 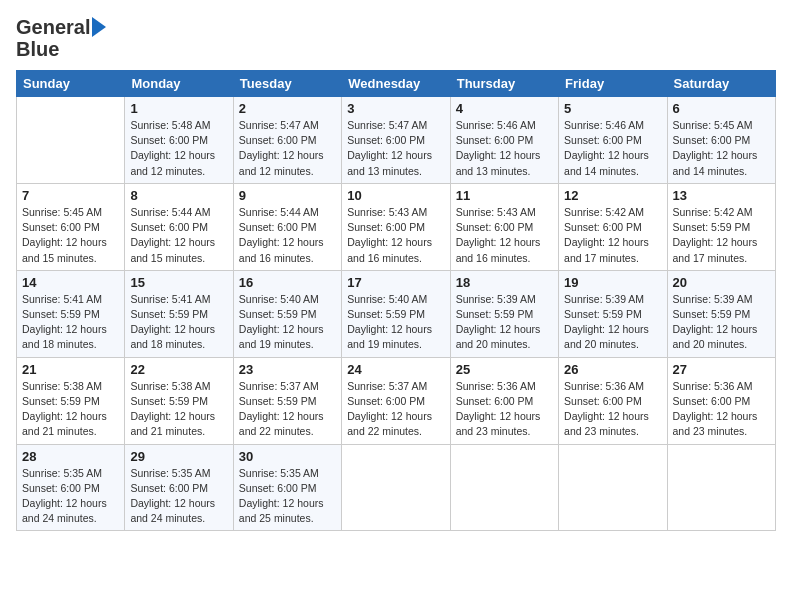 I want to click on day-number: 6, so click(x=722, y=108).